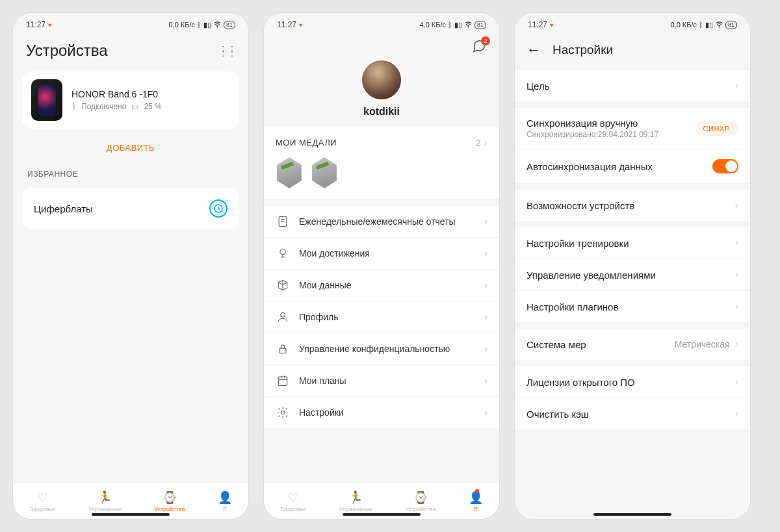 The image size is (780, 532). Describe the element at coordinates (382, 222) in the screenshot. I see `item-reports: Еженедельные/ежемесячные отчеты ›` at that location.